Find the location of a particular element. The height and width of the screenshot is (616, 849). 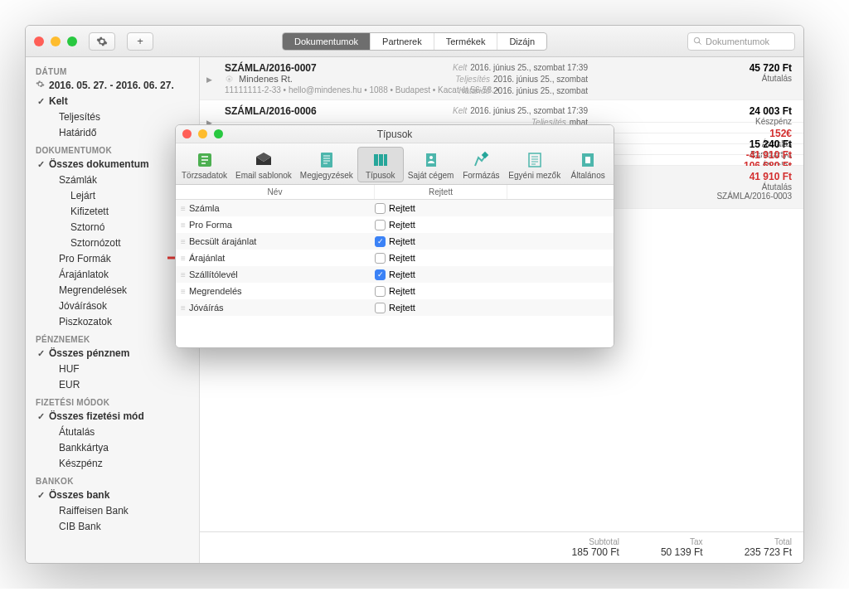

gear-icon is located at coordinates (229, 80).